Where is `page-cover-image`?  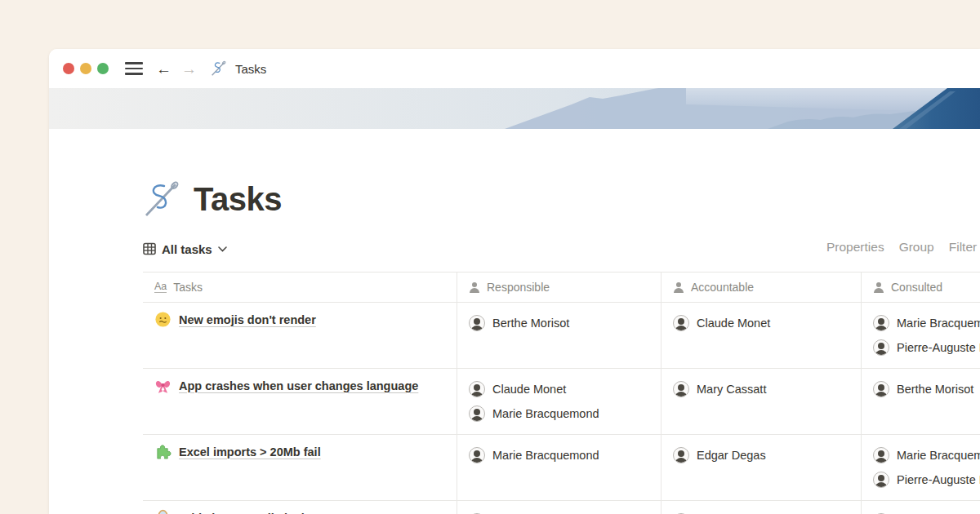
page-cover-image is located at coordinates (514, 109).